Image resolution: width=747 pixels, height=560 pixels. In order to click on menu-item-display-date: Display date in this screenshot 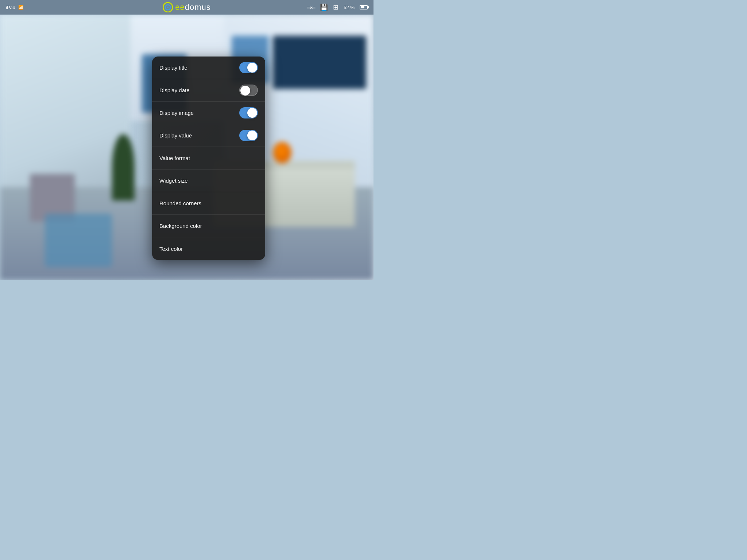, I will do `click(209, 90)`.